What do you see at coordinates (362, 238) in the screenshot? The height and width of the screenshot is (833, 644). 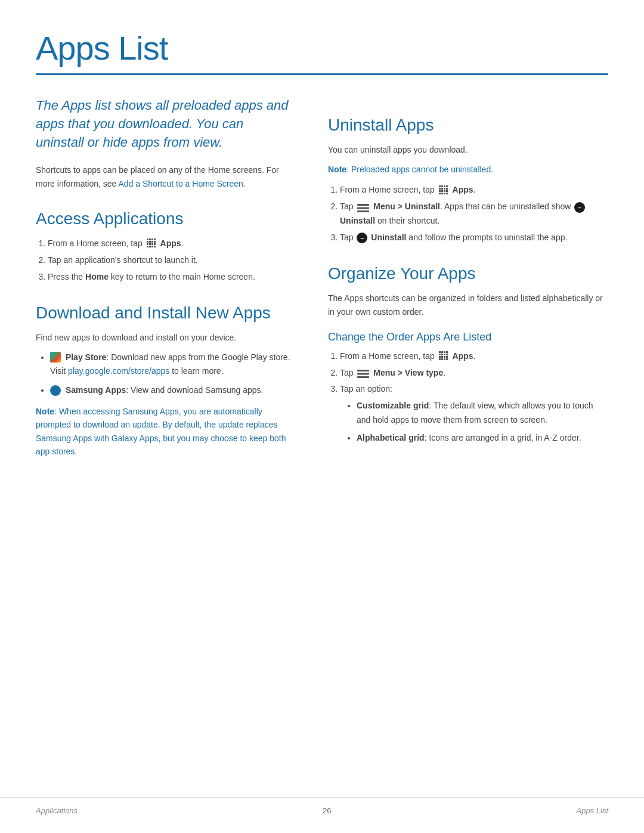 I see `uninstall-circle-icon-2: –` at bounding box center [362, 238].